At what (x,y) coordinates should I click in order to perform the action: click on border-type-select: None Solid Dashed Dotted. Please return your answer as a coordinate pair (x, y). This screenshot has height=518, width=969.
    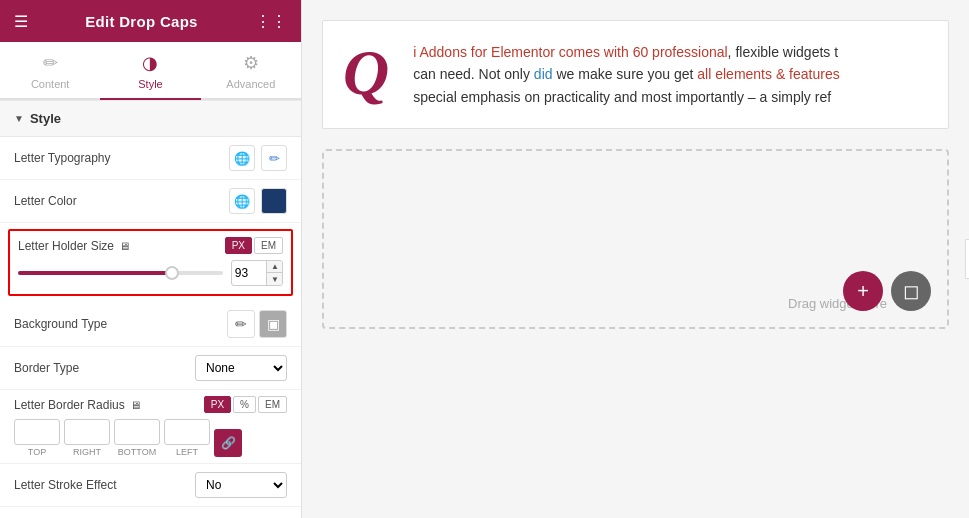
    Looking at the image, I should click on (241, 368).